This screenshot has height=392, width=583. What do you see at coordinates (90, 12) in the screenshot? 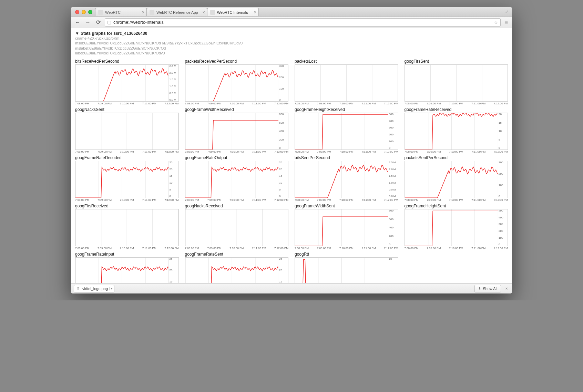
I see `zoom-window-button` at bounding box center [90, 12].